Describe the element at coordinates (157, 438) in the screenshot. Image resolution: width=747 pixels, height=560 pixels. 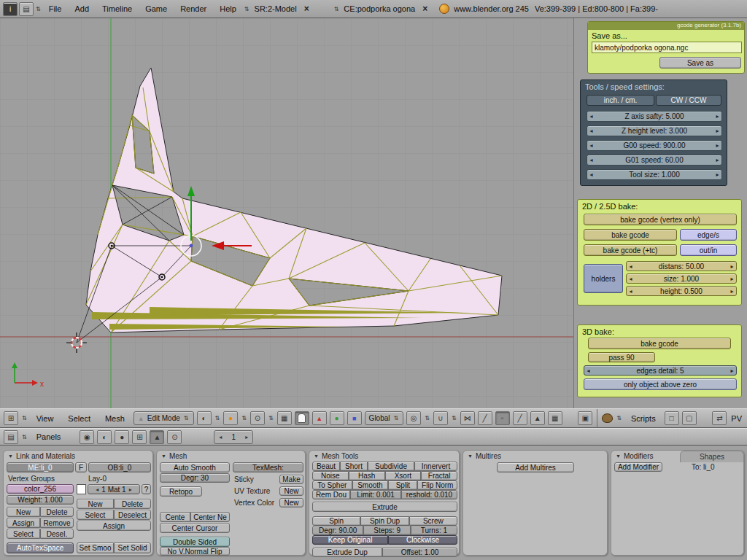
I see `editing-context-icon: ▲` at that location.